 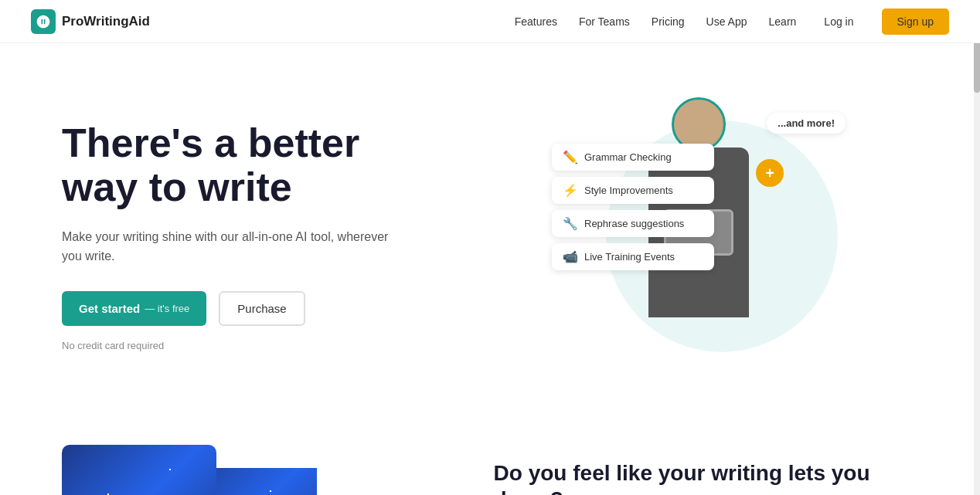 What do you see at coordinates (209, 470) in the screenshot?
I see `section2-img-group: My idea in my head` at bounding box center [209, 470].